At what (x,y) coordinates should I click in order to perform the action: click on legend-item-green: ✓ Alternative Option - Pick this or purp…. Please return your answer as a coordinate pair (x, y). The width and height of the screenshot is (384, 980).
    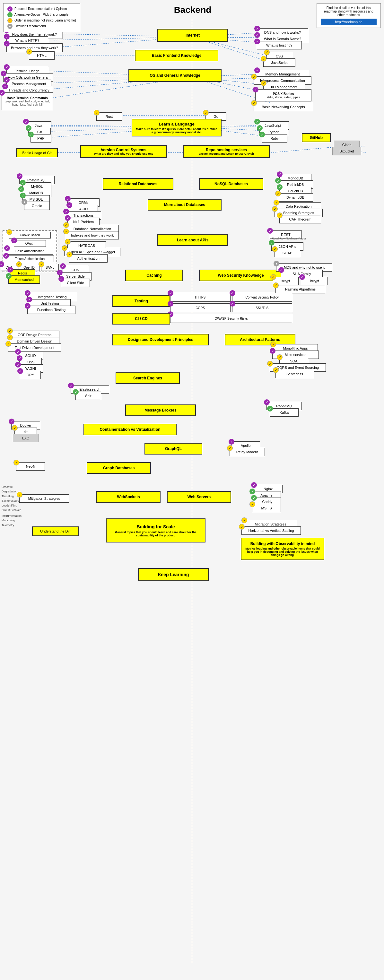
    Looking at the image, I should click on (42, 14).